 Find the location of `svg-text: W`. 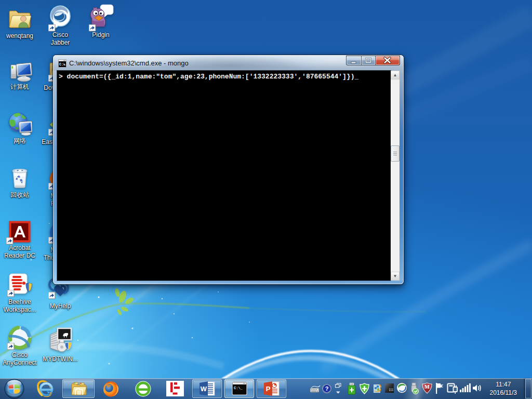

svg-text: W is located at coordinates (204, 389).